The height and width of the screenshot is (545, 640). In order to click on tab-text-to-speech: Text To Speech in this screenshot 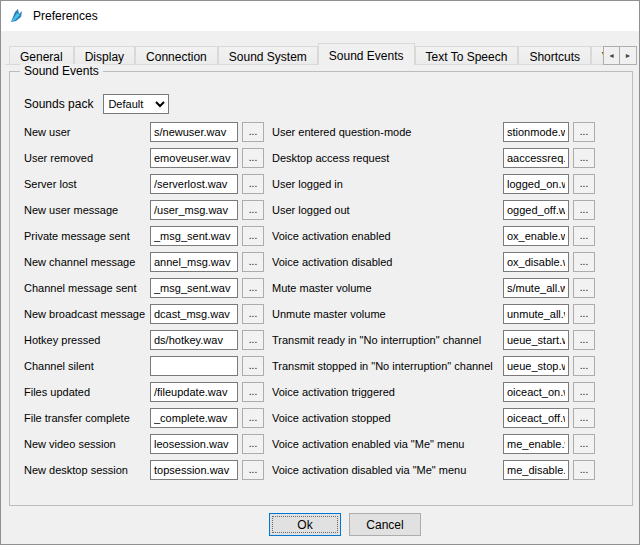, I will do `click(467, 56)`.